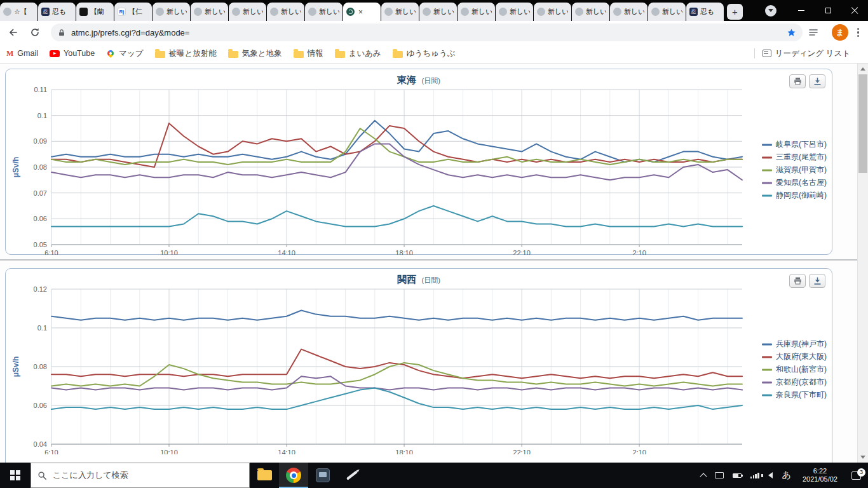 The height and width of the screenshot is (488, 868). I want to click on taskbar-search-box: ここに入力して検索, so click(140, 475).